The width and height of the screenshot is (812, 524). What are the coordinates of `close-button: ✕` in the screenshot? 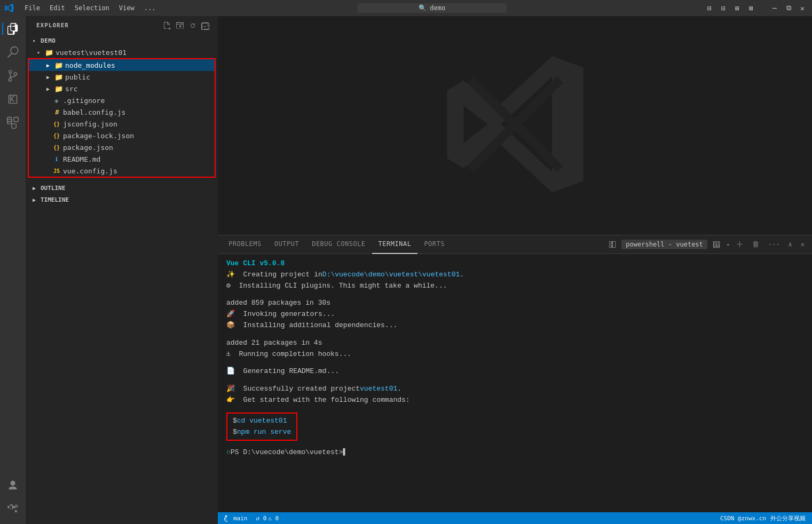 It's located at (802, 8).